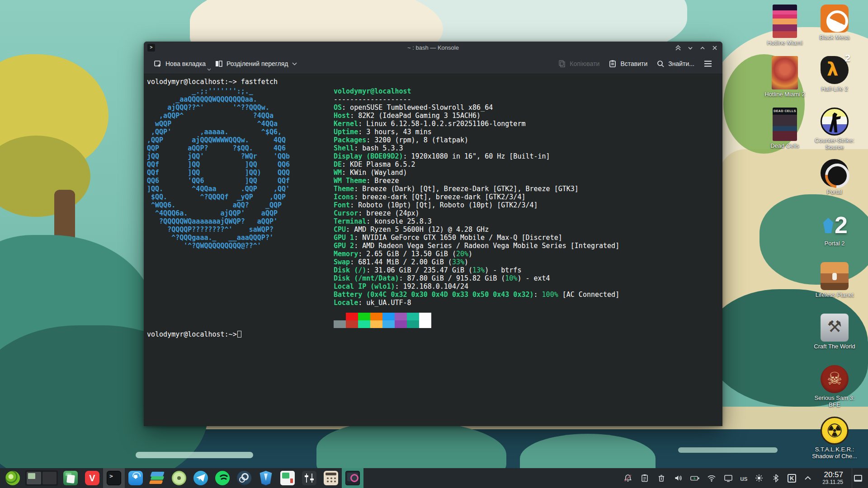 This screenshot has width=868, height=488. What do you see at coordinates (71, 478) in the screenshot?
I see `taskbar-item-dolphin` at bounding box center [71, 478].